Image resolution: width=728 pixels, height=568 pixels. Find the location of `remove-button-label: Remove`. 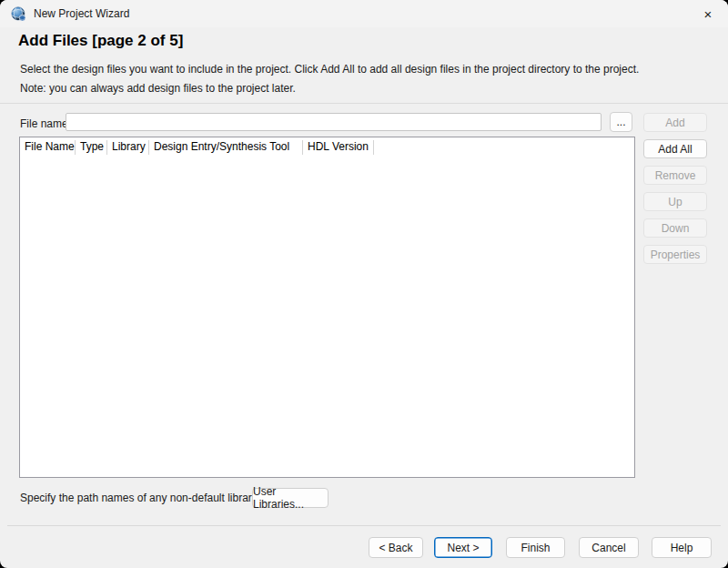

remove-button-label: Remove is located at coordinates (675, 176).